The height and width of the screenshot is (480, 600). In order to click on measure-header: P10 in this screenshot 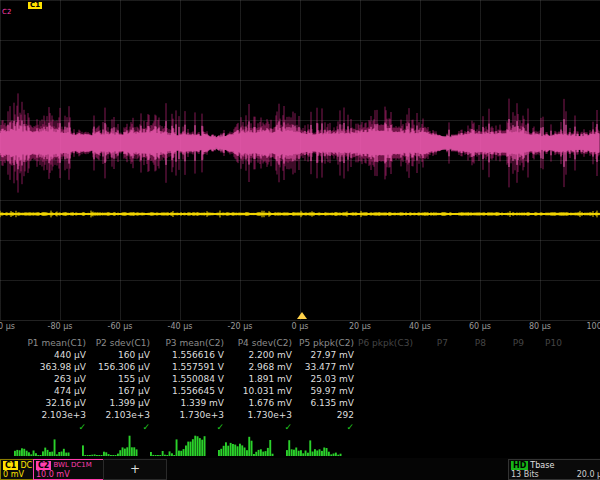, I will do `click(547, 343)`.